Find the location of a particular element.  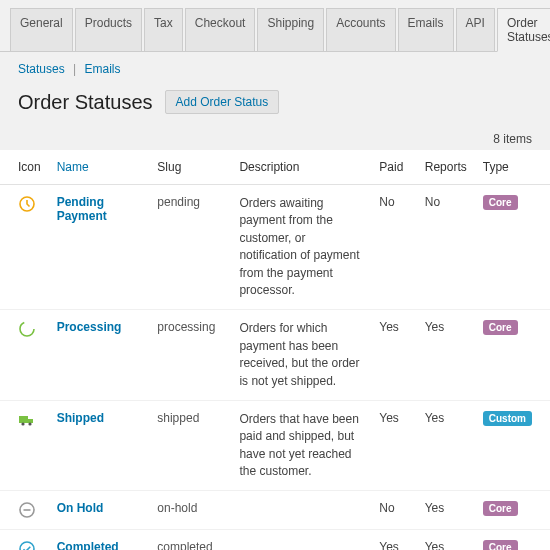

col-type: Type is located at coordinates (512, 168).